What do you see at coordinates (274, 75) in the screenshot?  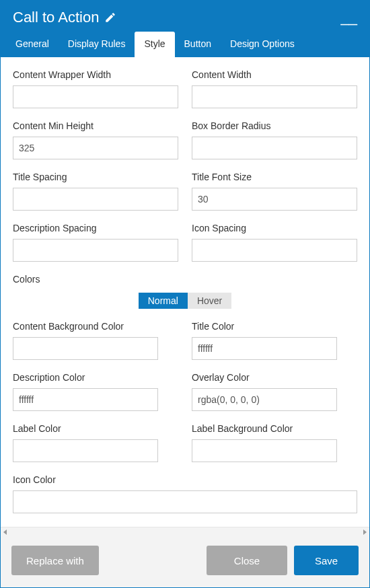 I see `content-width-label: Content Width` at bounding box center [274, 75].